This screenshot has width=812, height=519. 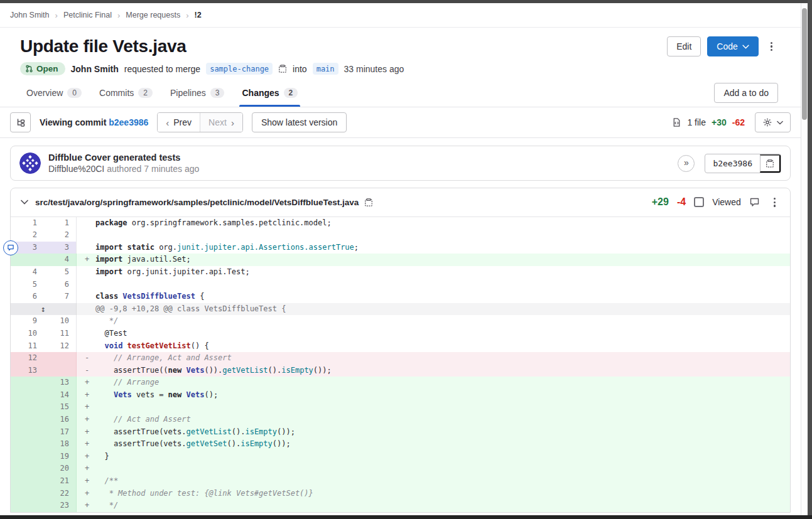 I want to click on mr-author: John Smith, so click(x=95, y=69).